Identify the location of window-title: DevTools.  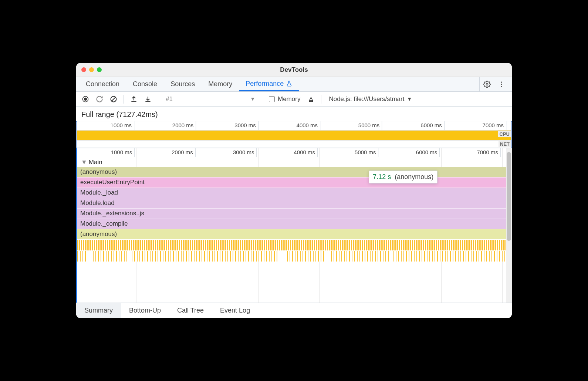
(294, 70).